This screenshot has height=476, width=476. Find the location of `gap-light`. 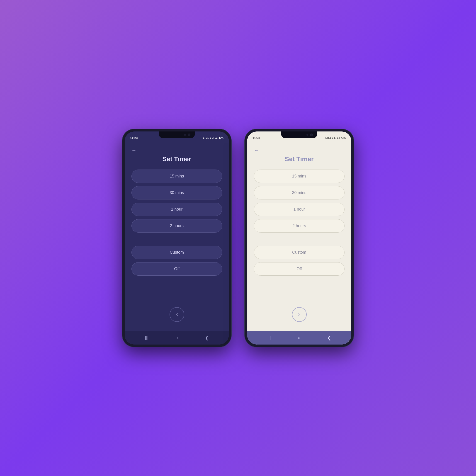

gap-light is located at coordinates (299, 239).